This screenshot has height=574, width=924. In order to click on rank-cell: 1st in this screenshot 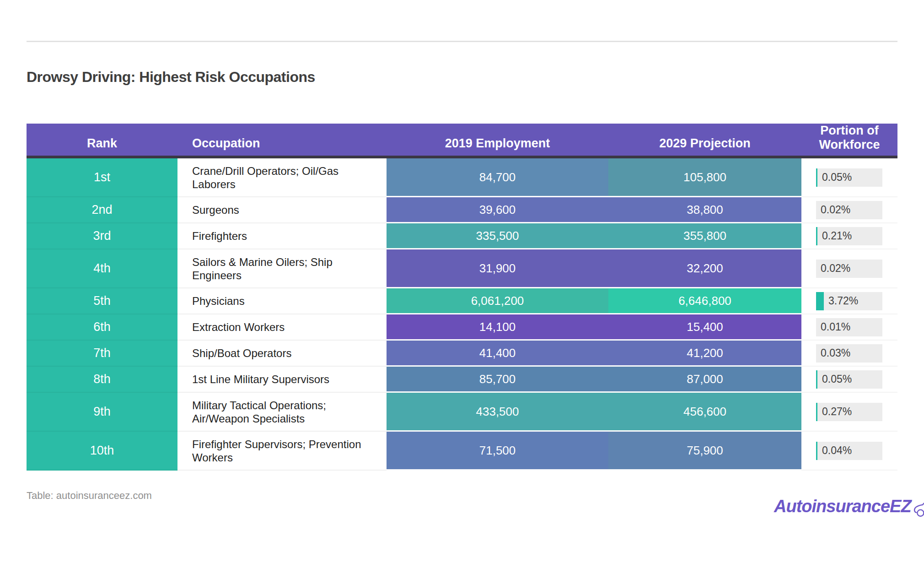, I will do `click(102, 178)`.